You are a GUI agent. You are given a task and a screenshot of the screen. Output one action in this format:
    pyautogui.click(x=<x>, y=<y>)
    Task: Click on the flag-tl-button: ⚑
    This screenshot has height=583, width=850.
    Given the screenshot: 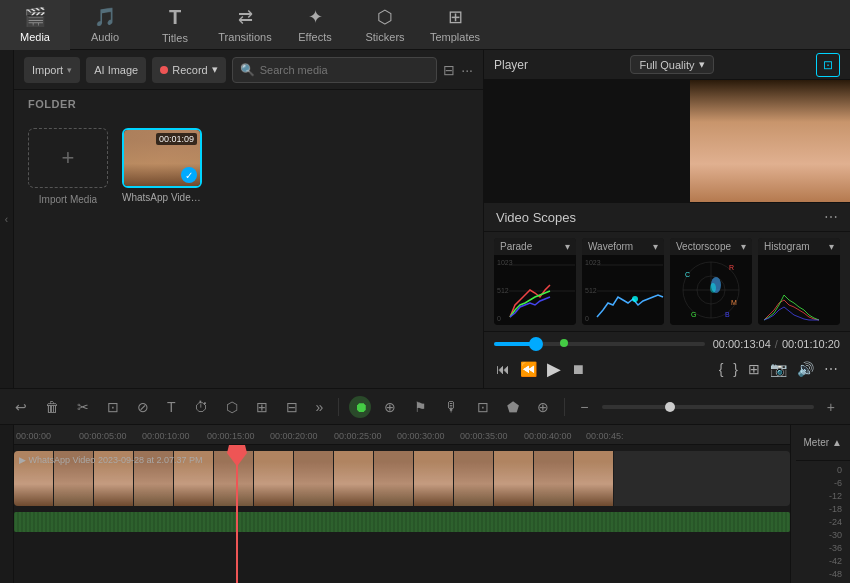 What is the action you would take?
    pyautogui.click(x=420, y=407)
    